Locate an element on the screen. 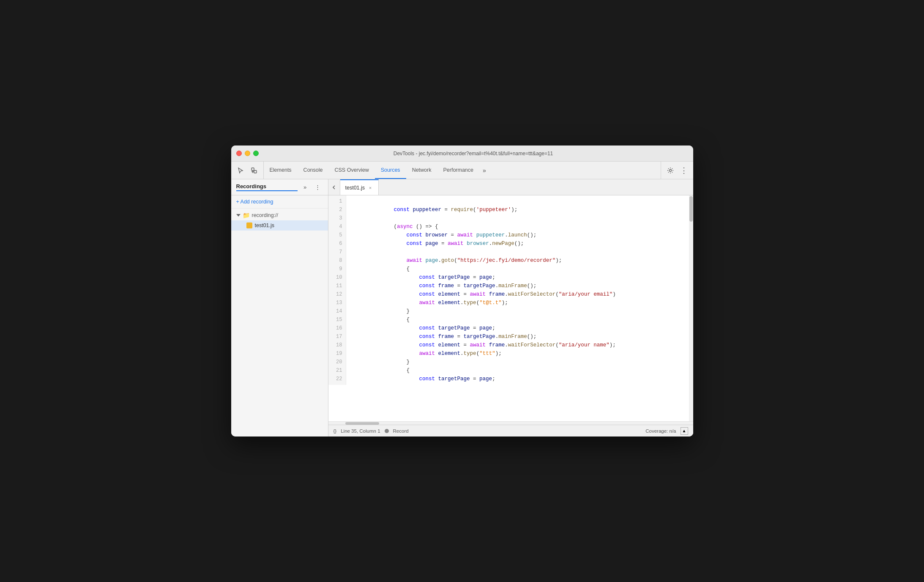  editor-back-button is located at coordinates (334, 187).